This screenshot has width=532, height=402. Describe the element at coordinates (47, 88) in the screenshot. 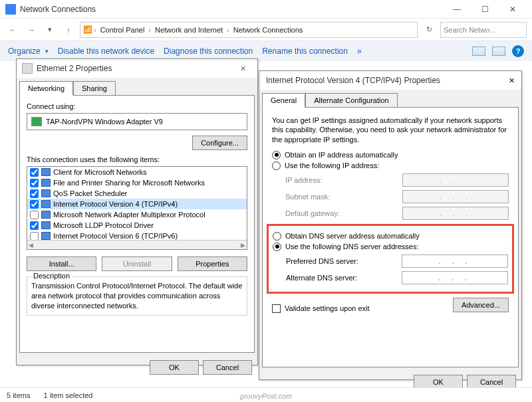

I see `tab-networking: Networking` at that location.